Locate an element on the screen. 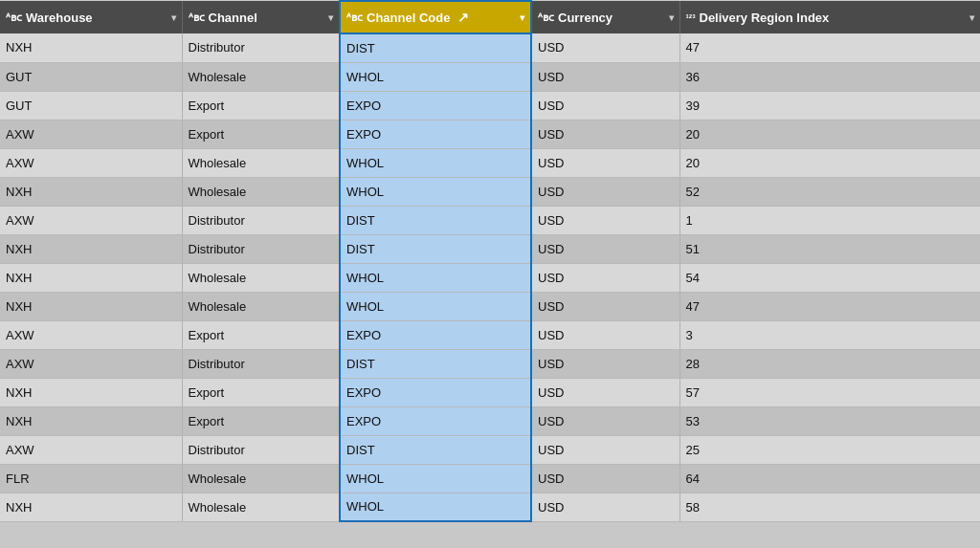  table-row: AXWExportEXPOUSD20 is located at coordinates (490, 134).